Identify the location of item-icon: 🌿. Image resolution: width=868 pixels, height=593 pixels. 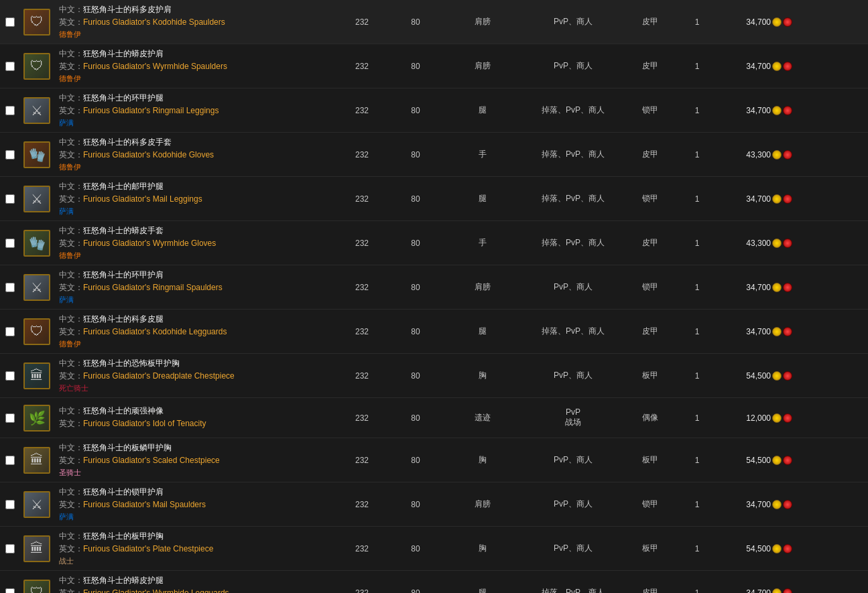
(37, 418).